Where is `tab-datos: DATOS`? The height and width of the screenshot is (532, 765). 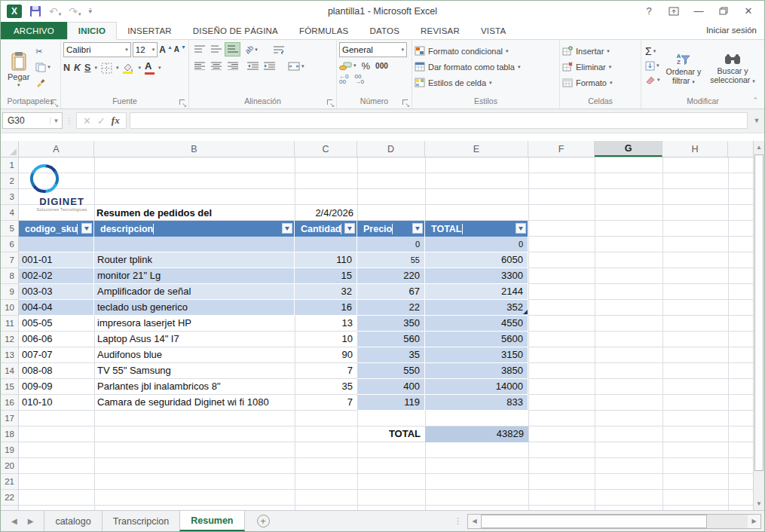
tab-datos: DATOS is located at coordinates (384, 31).